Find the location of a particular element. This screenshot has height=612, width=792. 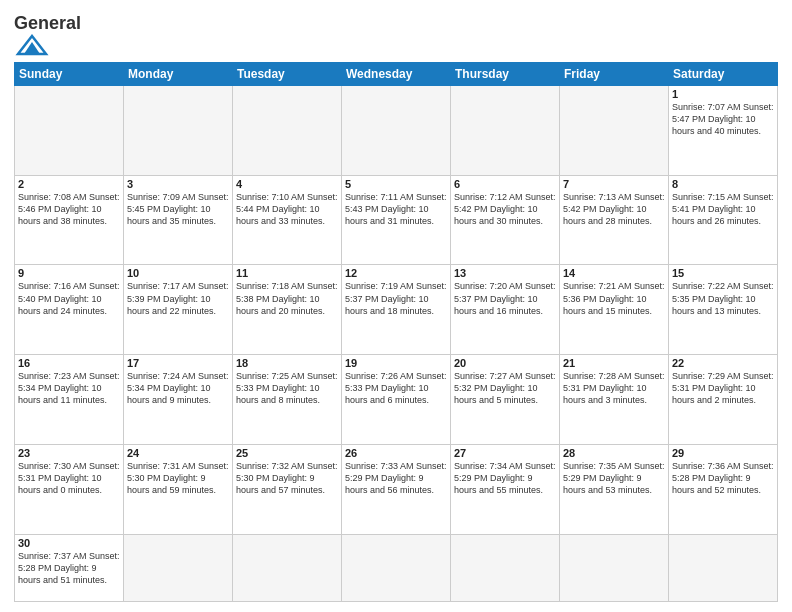

day-info: Sunrise: 7:09 AM Sunset: 5:45 PM Dayligh… is located at coordinates (178, 209).